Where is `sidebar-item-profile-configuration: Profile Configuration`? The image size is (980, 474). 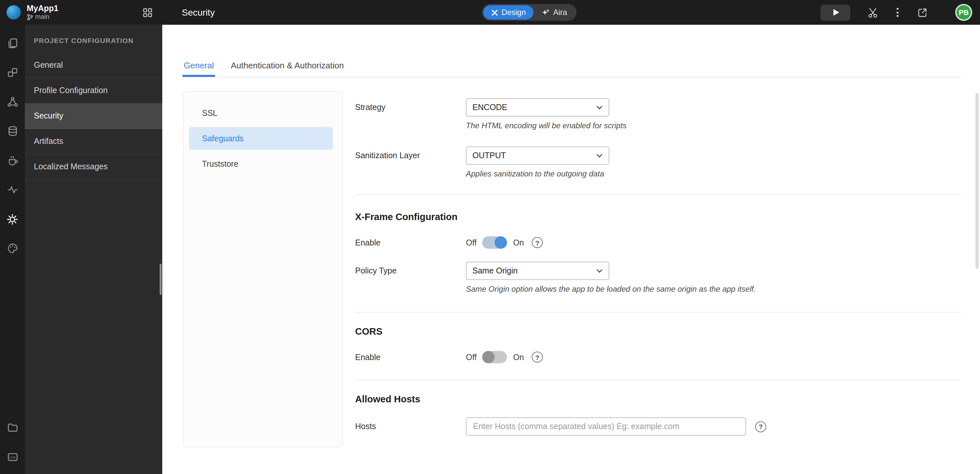
sidebar-item-profile-configuration: Profile Configuration is located at coordinates (94, 91).